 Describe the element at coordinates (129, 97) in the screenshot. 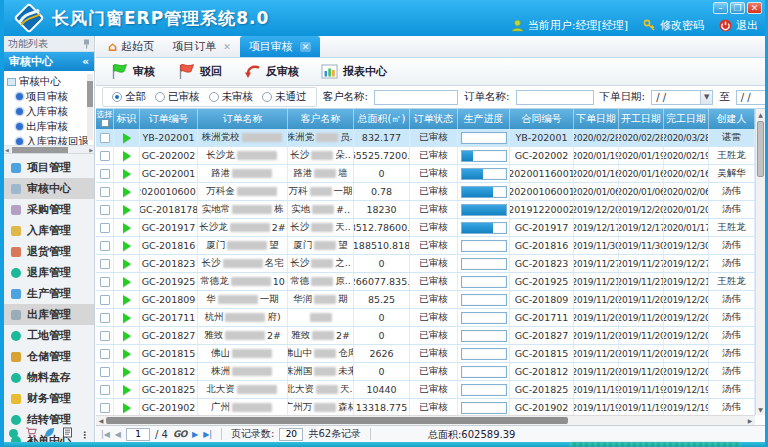

I see `radio-all: 全部` at that location.